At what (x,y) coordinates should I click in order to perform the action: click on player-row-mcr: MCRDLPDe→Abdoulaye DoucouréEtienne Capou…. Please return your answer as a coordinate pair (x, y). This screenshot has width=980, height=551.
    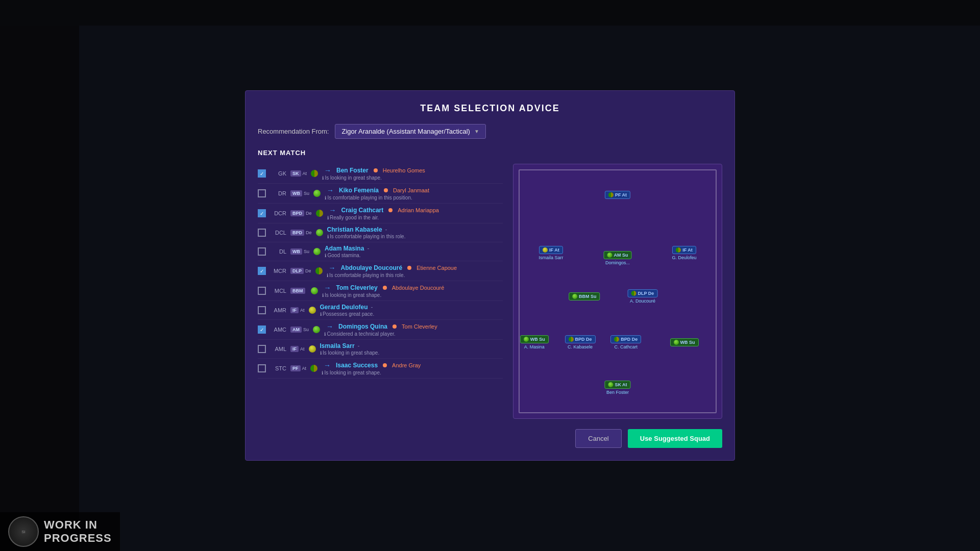
    Looking at the image, I should click on (380, 271).